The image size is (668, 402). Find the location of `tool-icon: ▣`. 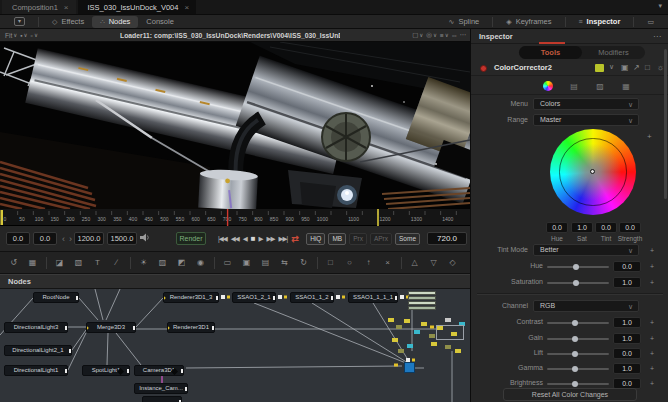

tool-icon: ▣ is located at coordinates (246, 263).